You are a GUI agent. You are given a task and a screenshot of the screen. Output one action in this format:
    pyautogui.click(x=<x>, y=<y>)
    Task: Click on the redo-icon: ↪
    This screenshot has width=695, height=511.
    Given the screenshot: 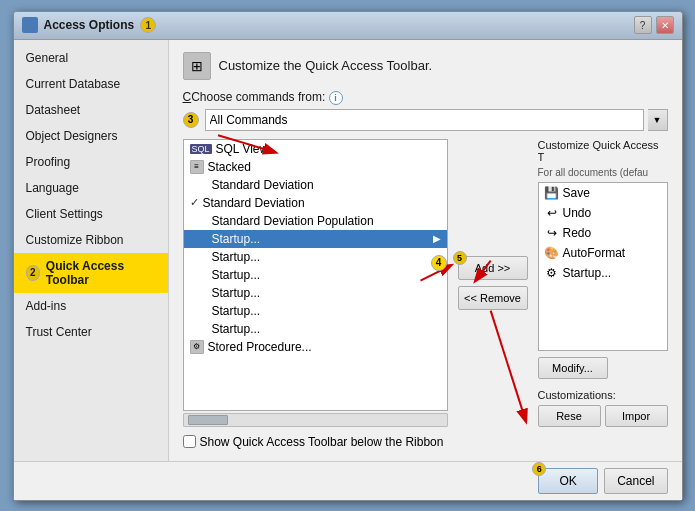 What is the action you would take?
    pyautogui.click(x=552, y=233)
    